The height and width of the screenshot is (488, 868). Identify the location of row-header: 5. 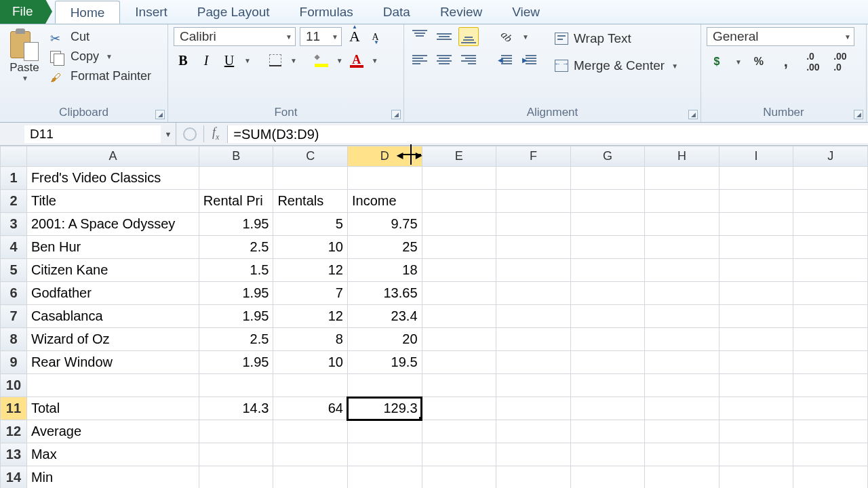
(14, 270).